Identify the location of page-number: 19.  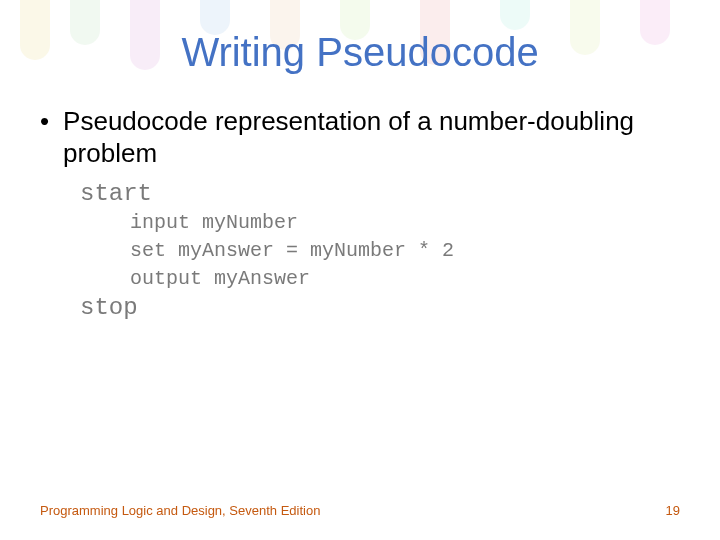
(673, 510).